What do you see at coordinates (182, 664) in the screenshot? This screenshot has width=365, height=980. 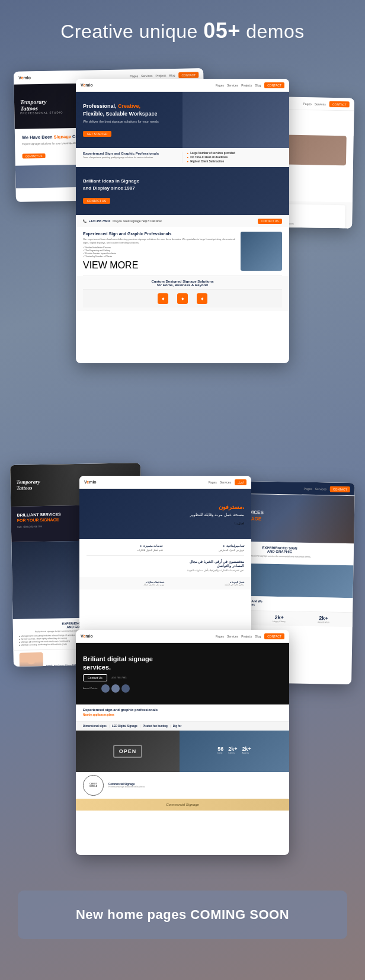 I see `card-hero-title: Briliant digital signageservices.` at bounding box center [182, 664].